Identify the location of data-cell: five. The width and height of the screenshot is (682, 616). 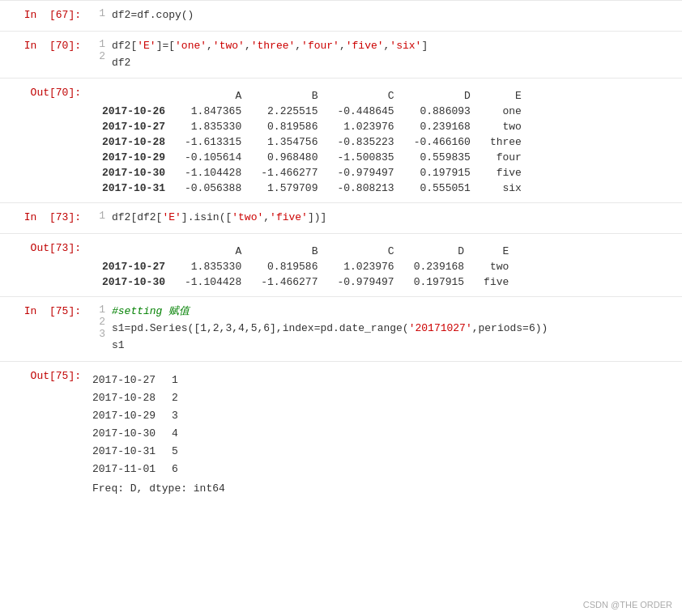
(505, 173).